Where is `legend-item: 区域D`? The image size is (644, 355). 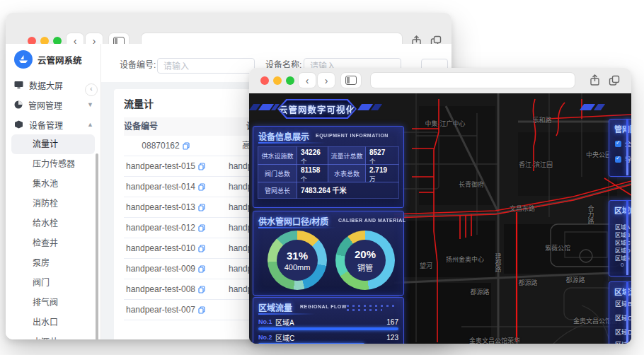 legend-item: 区域D is located at coordinates (623, 250).